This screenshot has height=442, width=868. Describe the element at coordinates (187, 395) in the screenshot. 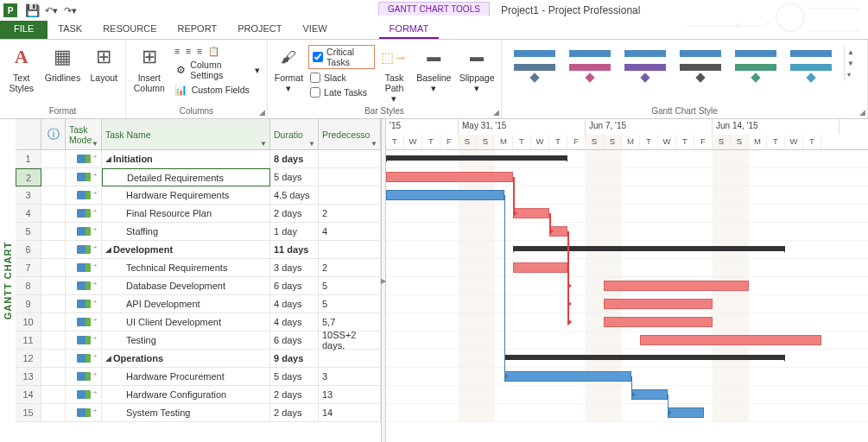

I see `name-cell: Hardware Configuration` at that location.